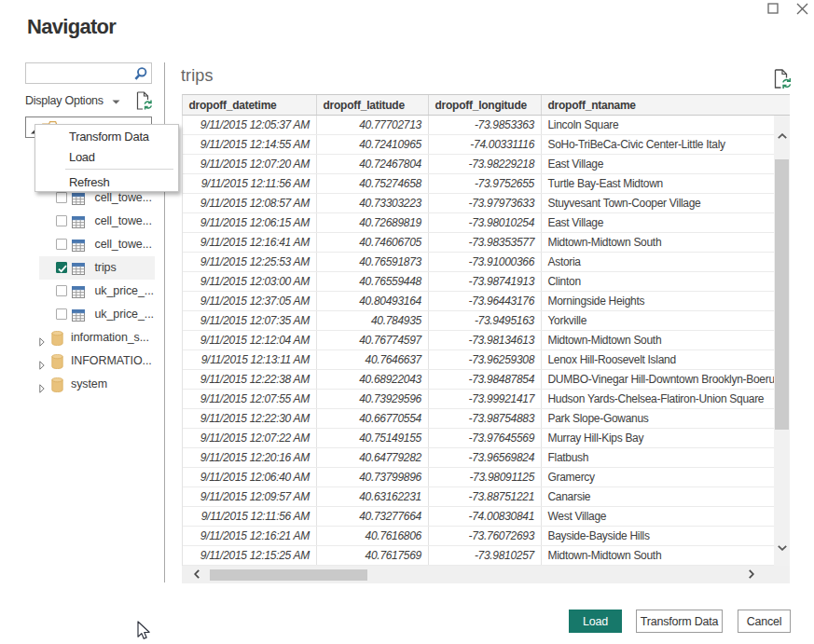 Image resolution: width=814 pixels, height=644 pixels. I want to click on cell-dropoff_datetime: 9/11/2015 12:06:15 AM, so click(250, 223).